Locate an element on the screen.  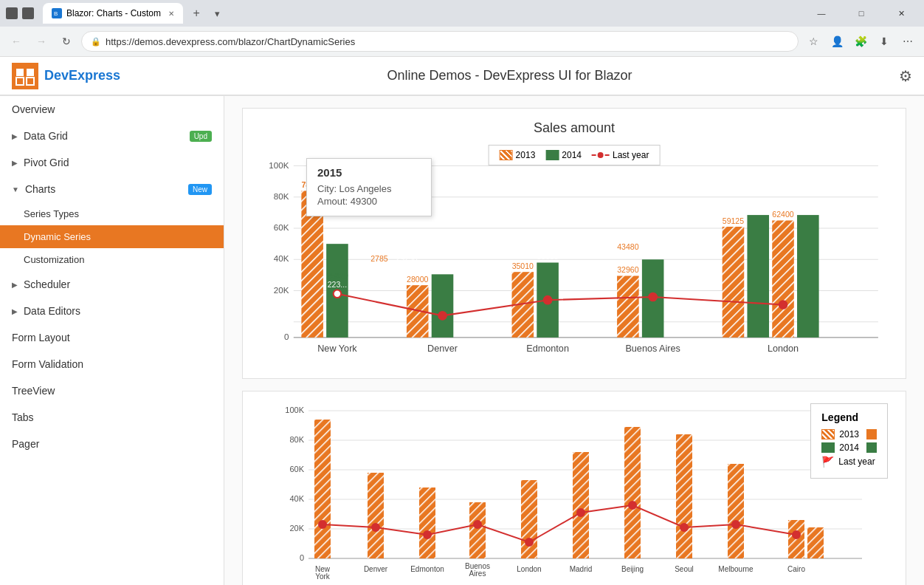
maximize-button: □ is located at coordinates (861, 13).